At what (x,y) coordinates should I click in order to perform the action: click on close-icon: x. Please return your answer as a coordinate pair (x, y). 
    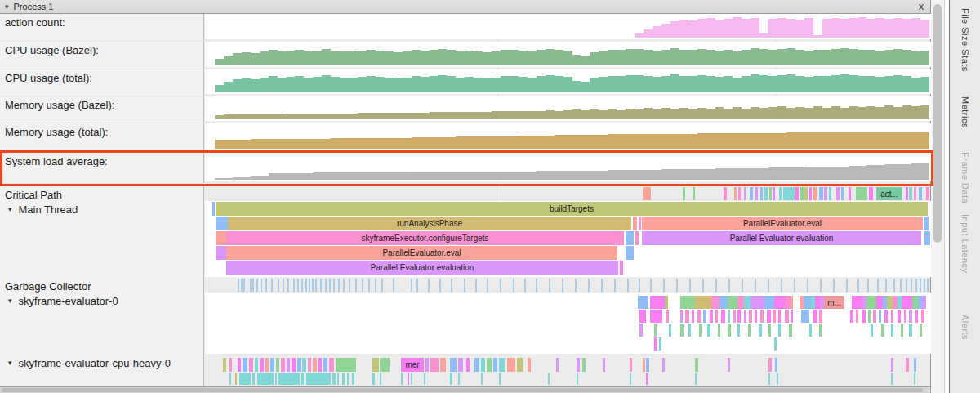
    Looking at the image, I should click on (921, 7).